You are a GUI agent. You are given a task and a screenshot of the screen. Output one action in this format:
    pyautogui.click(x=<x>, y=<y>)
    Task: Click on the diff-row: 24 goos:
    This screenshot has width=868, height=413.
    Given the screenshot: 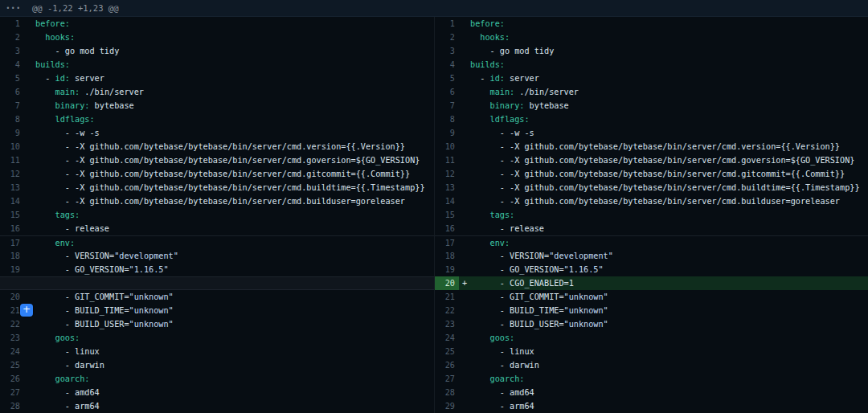 What is the action you would take?
    pyautogui.click(x=651, y=337)
    